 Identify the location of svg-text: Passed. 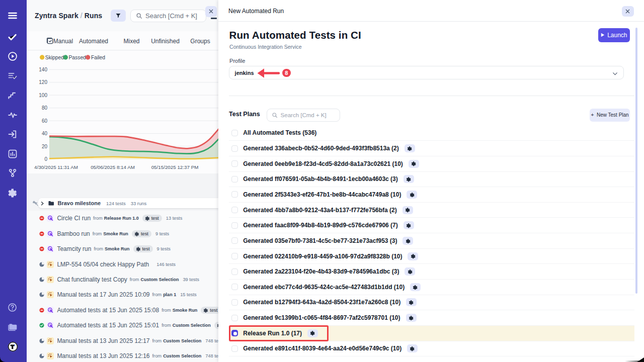
(77, 57).